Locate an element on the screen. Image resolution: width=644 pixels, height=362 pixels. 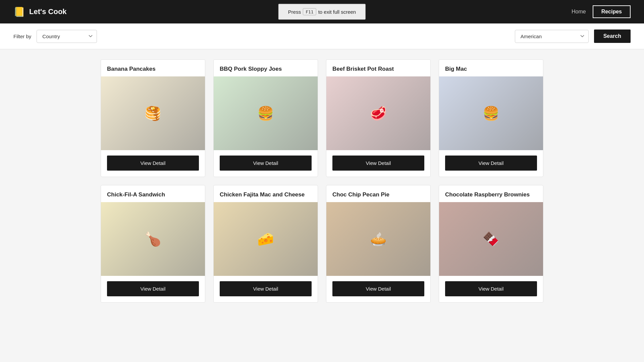
toast-text-before: Press is located at coordinates (294, 12).